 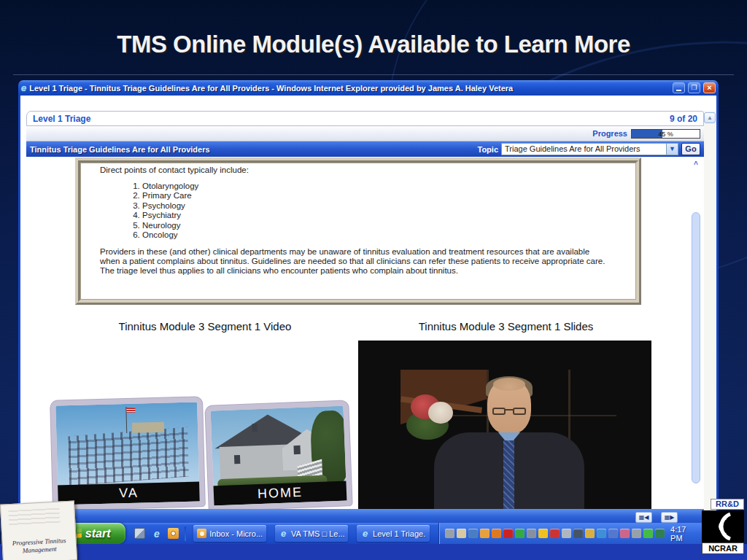 What do you see at coordinates (205, 327) in the screenshot?
I see `caption-video: Tinnitus Module 3 Segment 1 Video` at bounding box center [205, 327].